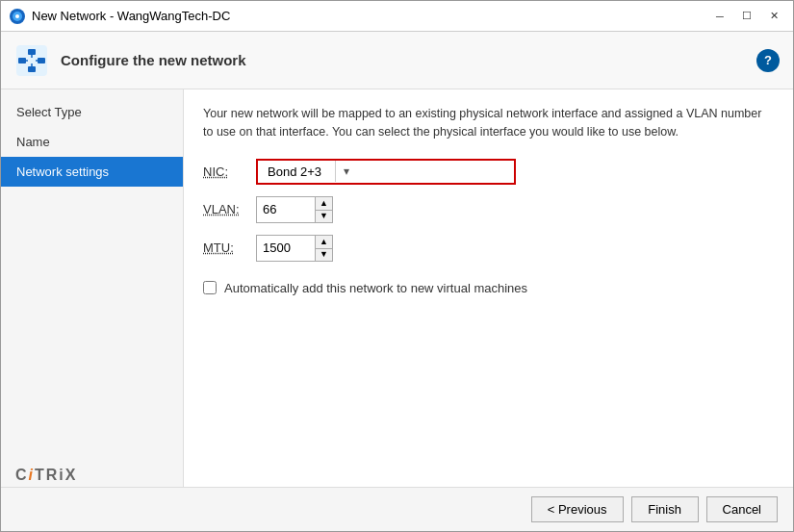  Describe the element at coordinates (720, 16) in the screenshot. I see `minimize-button: ─` at that location.